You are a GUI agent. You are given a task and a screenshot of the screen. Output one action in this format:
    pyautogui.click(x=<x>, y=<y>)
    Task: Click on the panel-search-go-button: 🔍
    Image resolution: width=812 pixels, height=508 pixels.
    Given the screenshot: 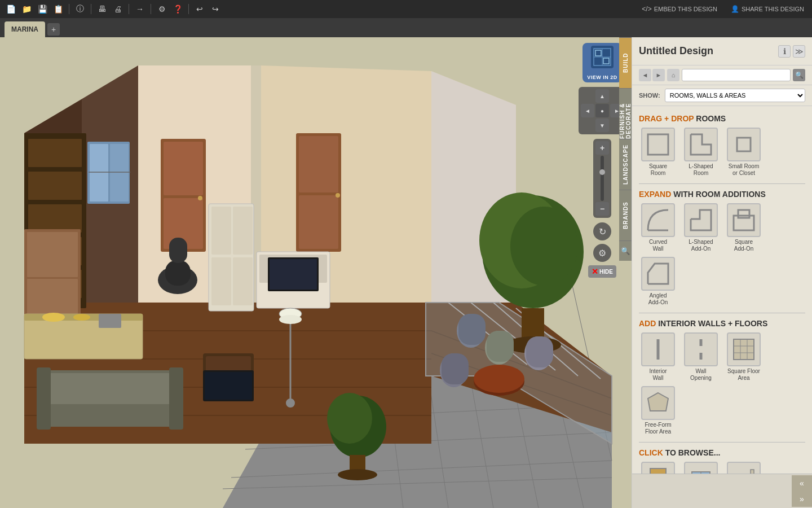 What is the action you would take?
    pyautogui.click(x=799, y=75)
    